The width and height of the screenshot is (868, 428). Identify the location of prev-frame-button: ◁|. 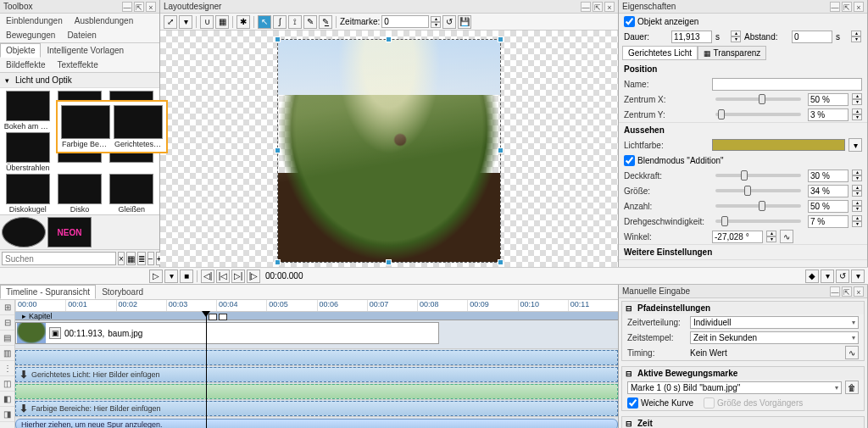
(208, 276).